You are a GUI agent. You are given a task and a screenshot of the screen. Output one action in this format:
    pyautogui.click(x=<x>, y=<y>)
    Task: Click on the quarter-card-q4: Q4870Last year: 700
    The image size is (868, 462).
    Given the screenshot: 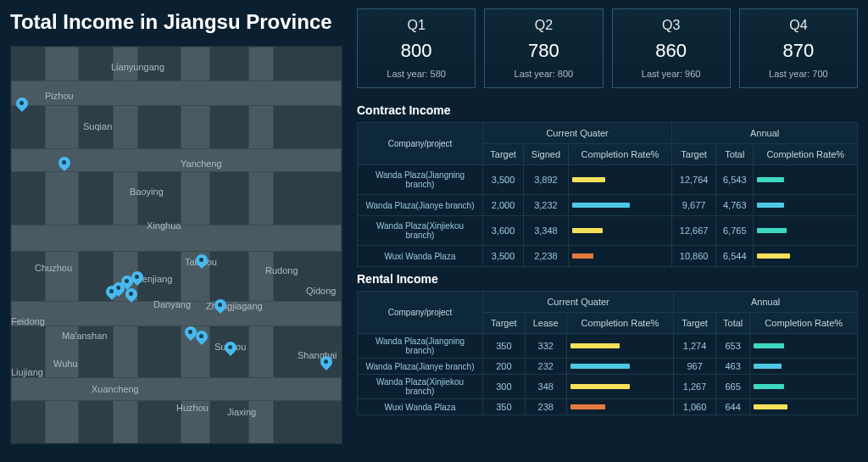 What is the action you would take?
    pyautogui.click(x=798, y=48)
    